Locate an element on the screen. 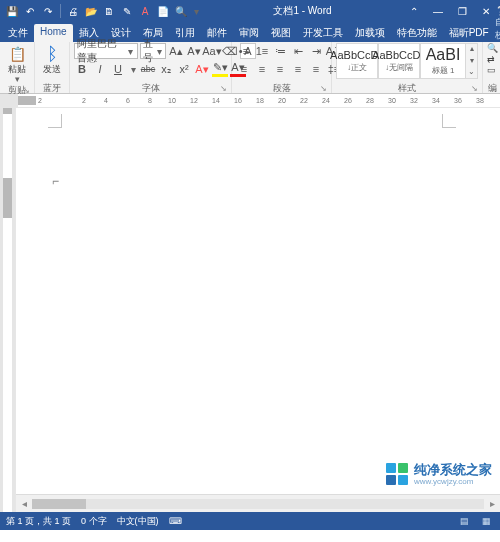 The width and height of the screenshot is (500, 542). scroll-right-icon: ▸ is located at coordinates (492, 504).